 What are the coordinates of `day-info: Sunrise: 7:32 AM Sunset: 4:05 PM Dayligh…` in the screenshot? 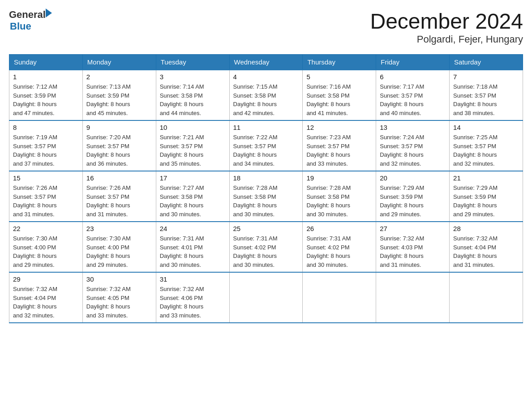 It's located at (119, 302).